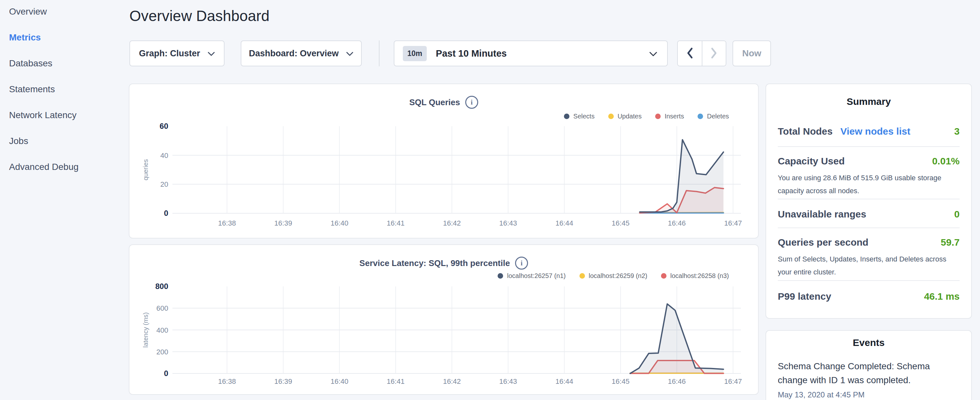 The width and height of the screenshot is (980, 400). Describe the element at coordinates (415, 54) in the screenshot. I see `time-range-badge: 10m` at that location.